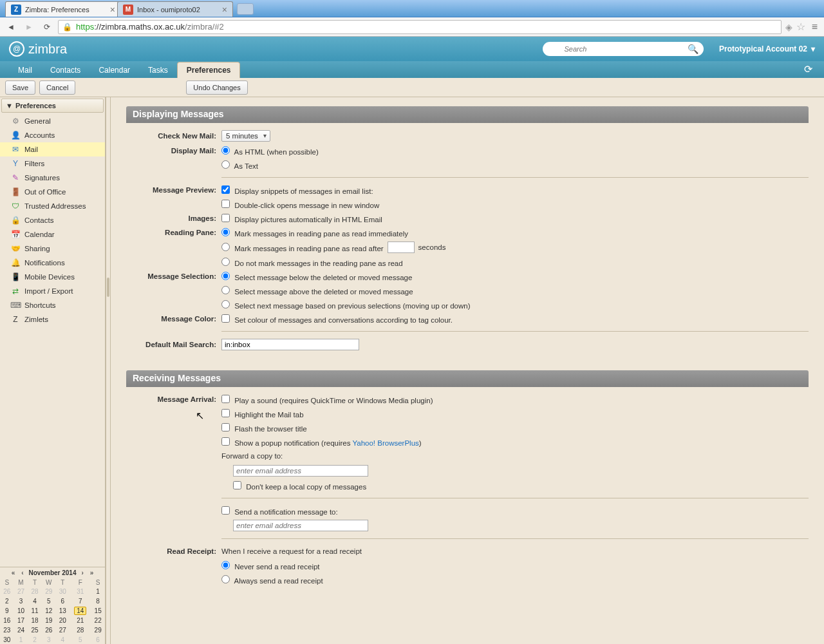  What do you see at coordinates (35, 621) in the screenshot?
I see `cal-day: 18` at bounding box center [35, 621].